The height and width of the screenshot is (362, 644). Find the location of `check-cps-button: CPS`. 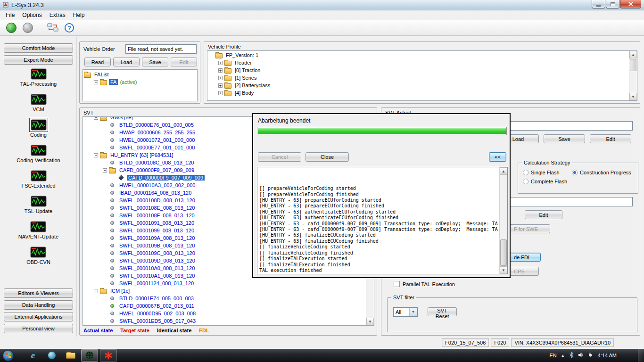

check-cps-button: CPS is located at coordinates (524, 272).